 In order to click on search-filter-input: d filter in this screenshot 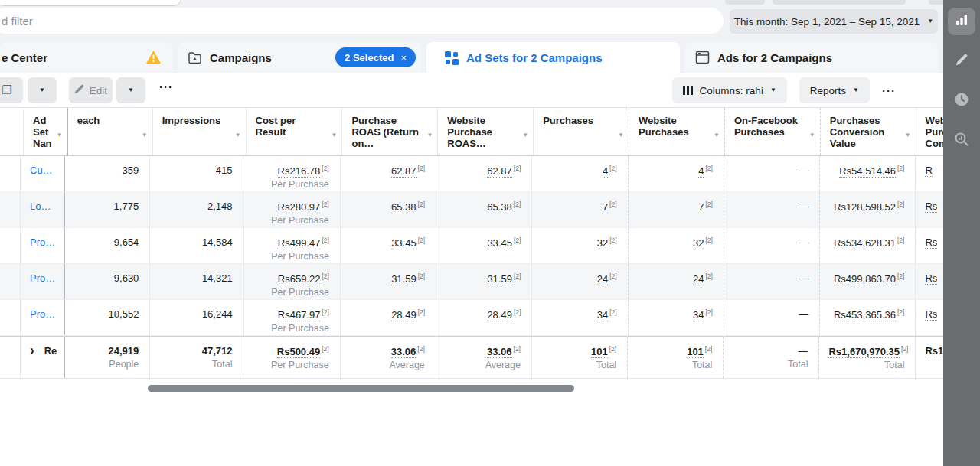, I will do `click(361, 21)`.